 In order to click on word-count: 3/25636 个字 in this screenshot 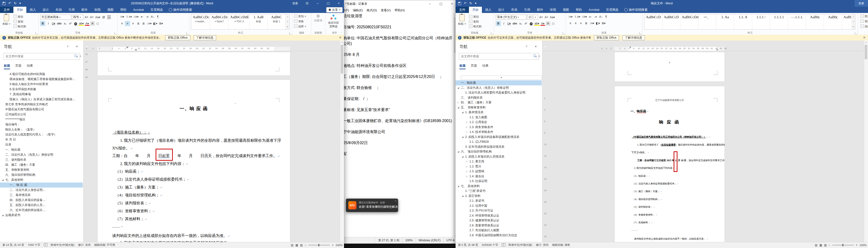, I will do `click(490, 245)`.